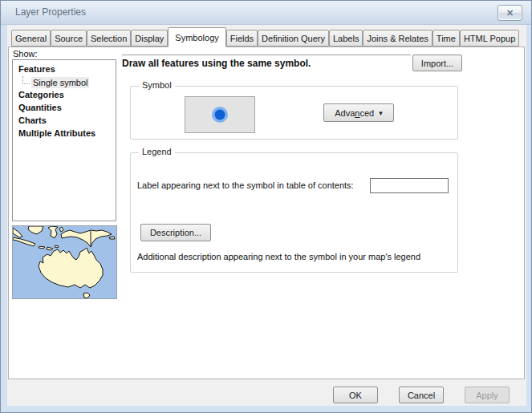 This screenshot has width=532, height=413. Describe the element at coordinates (279, 257) in the screenshot. I see `legend-additional-text: Additional description appearing next to…` at that location.